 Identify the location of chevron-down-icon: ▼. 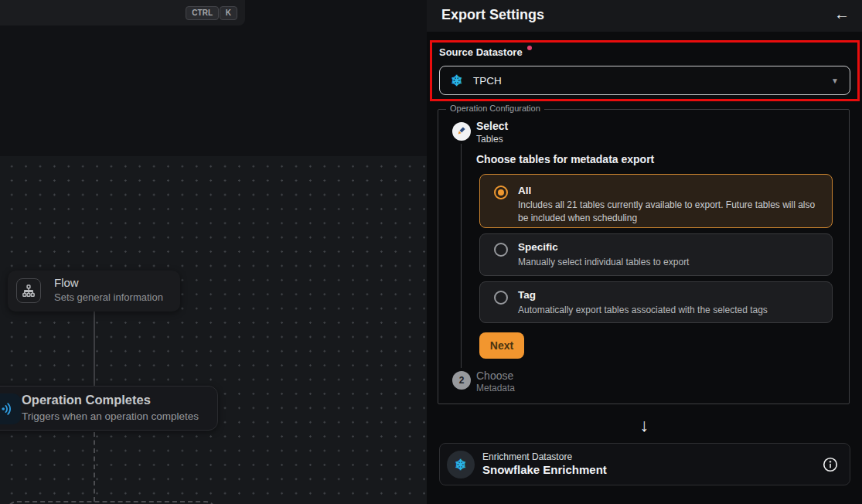
(835, 80).